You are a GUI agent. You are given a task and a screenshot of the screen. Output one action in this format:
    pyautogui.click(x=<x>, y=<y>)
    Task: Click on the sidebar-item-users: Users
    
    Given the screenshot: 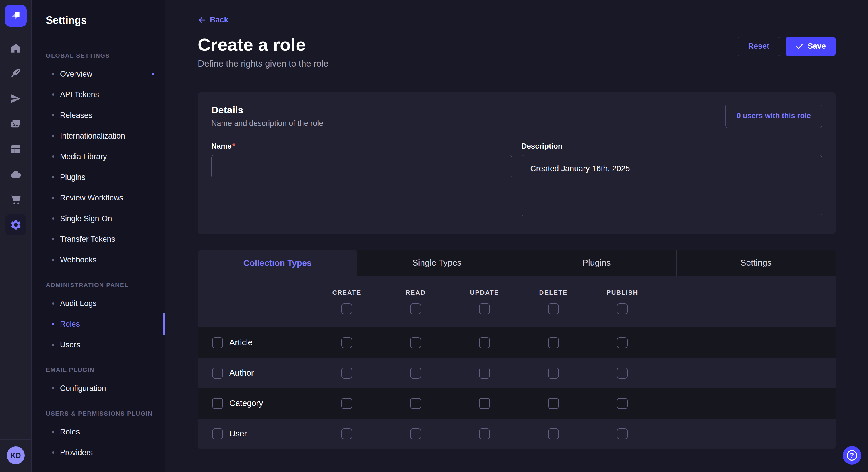 What is the action you would take?
    pyautogui.click(x=98, y=345)
    